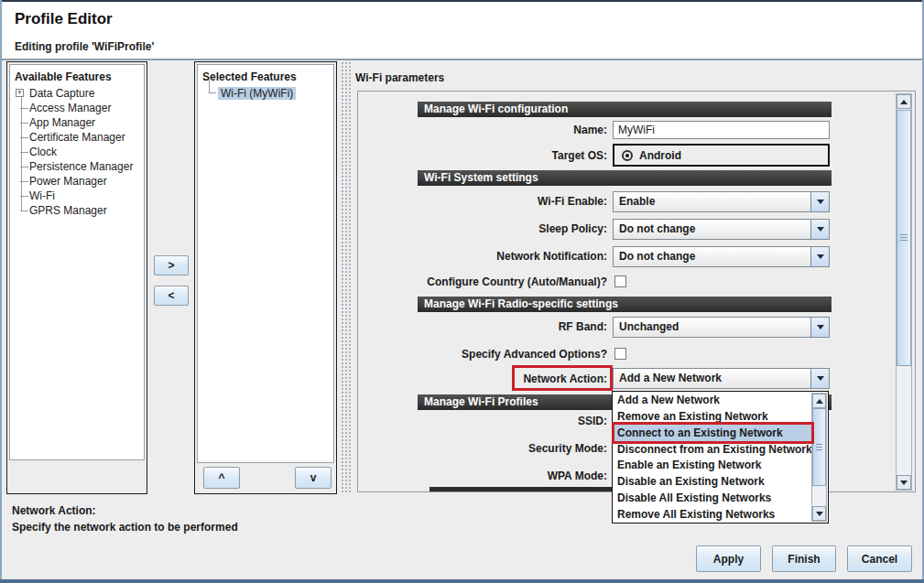 This screenshot has width=924, height=583. What do you see at coordinates (625, 178) in the screenshot?
I see `section-header-system: Wi-Fi System settings` at bounding box center [625, 178].